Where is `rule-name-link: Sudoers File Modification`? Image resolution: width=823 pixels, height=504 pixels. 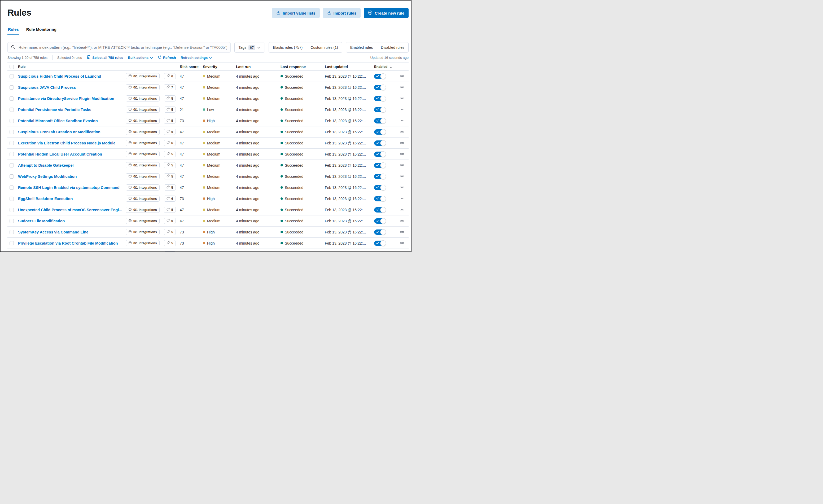 rule-name-link: Sudoers File Modification is located at coordinates (41, 221).